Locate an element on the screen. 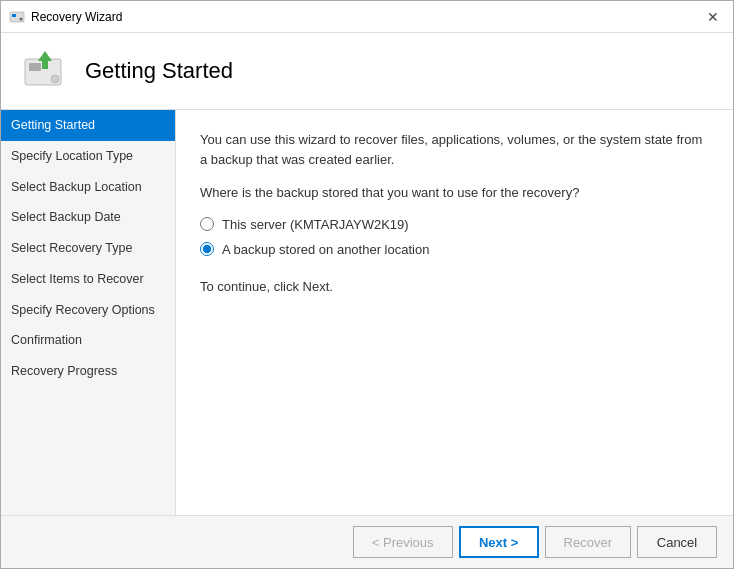  recover-button: Recover is located at coordinates (588, 542).